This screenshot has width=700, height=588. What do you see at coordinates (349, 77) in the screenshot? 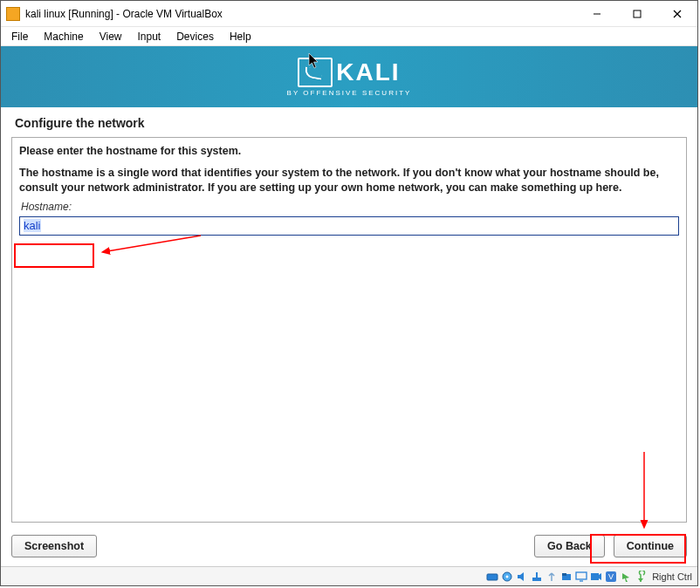
I see `kali-banner: KALI BY OFFENSIVE SECURITY` at bounding box center [349, 77].